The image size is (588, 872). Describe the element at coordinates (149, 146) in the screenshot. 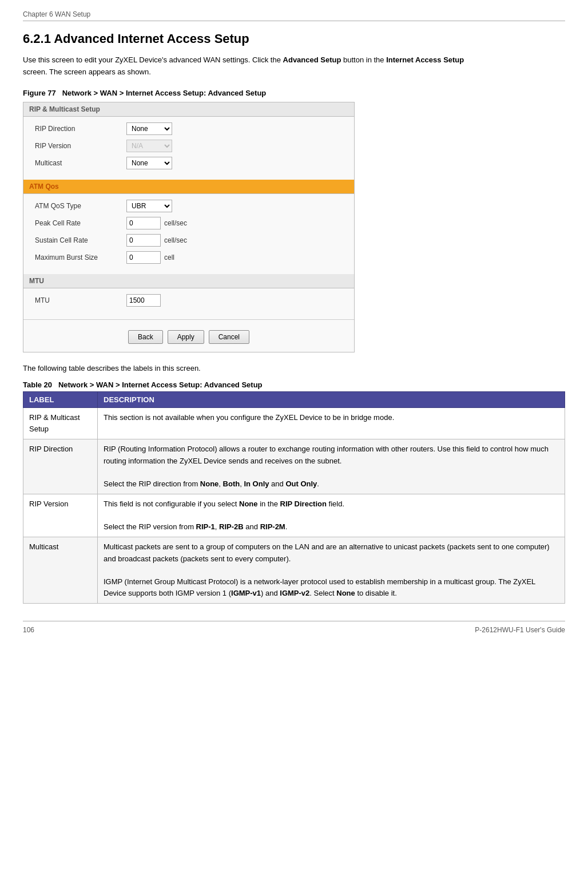

I see `rip-version-select: N/A RIP-1 RIP-2B RIP-2M` at that location.